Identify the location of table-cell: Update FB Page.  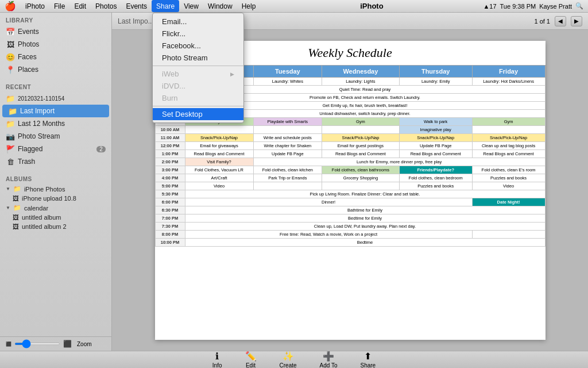
(288, 154).